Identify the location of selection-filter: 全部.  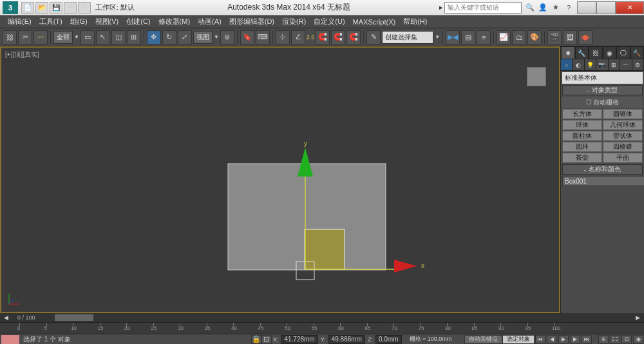
(63, 37).